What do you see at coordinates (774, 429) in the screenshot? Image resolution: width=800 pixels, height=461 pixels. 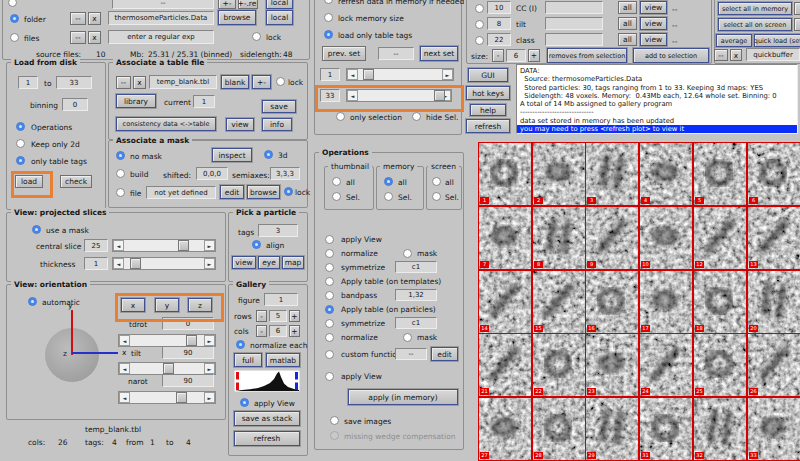 I see `particle-thumbnail-33: 33` at bounding box center [774, 429].